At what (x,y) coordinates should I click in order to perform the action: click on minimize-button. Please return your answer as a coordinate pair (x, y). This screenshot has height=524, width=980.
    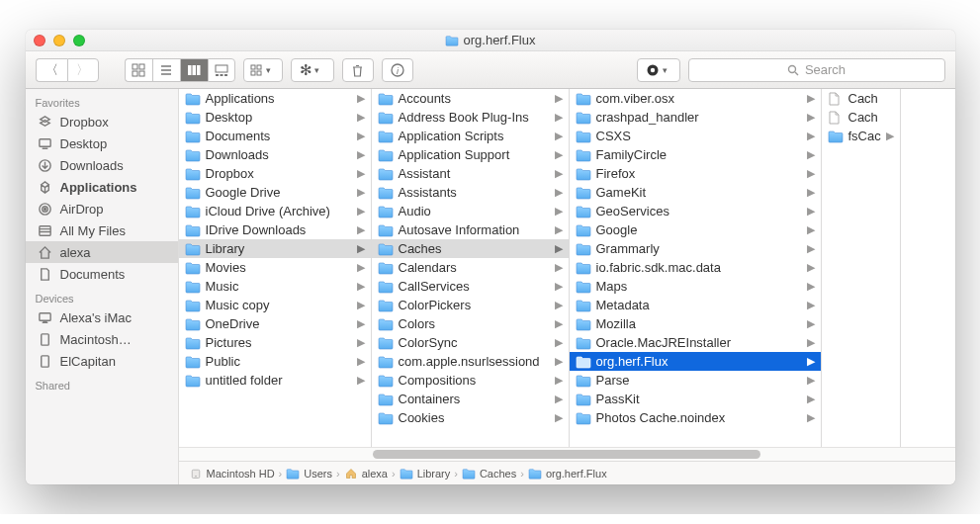
    Looking at the image, I should click on (59, 41).